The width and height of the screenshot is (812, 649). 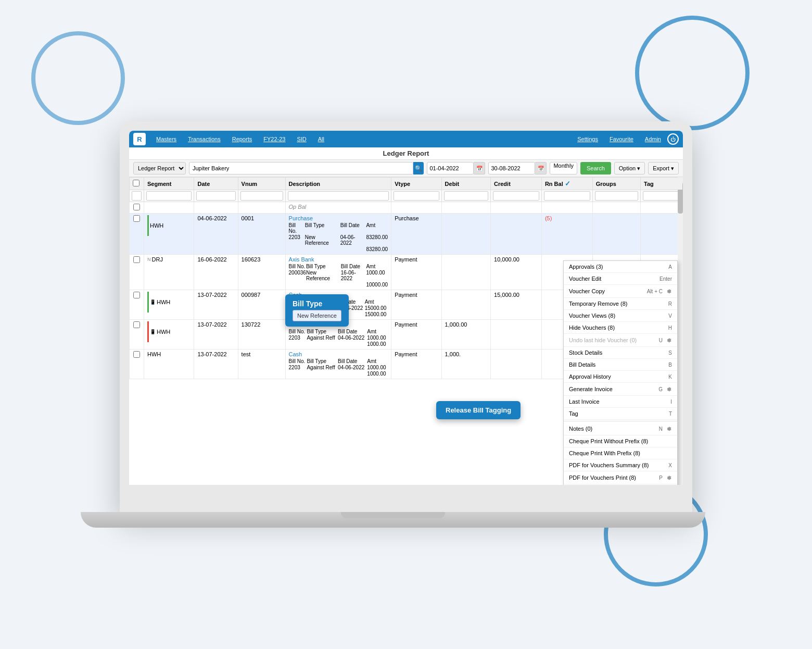 I want to click on cell-vtype, so click(x=416, y=208).